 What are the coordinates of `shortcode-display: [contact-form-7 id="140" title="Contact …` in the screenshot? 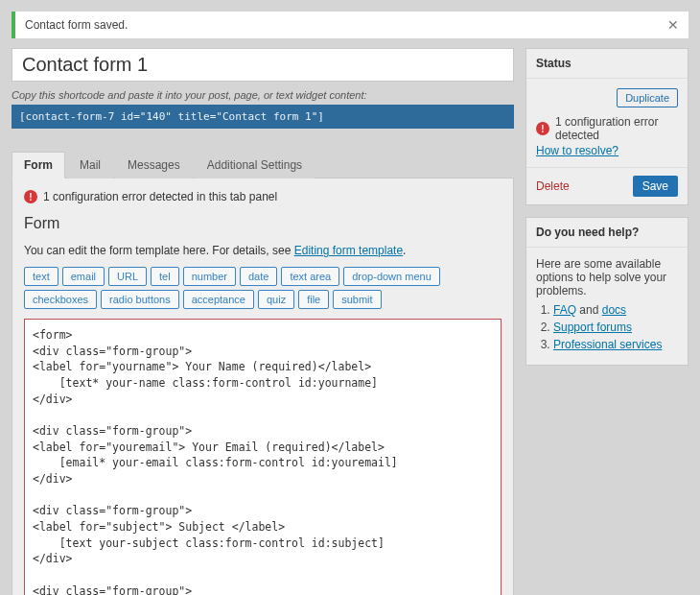 It's located at (263, 117).